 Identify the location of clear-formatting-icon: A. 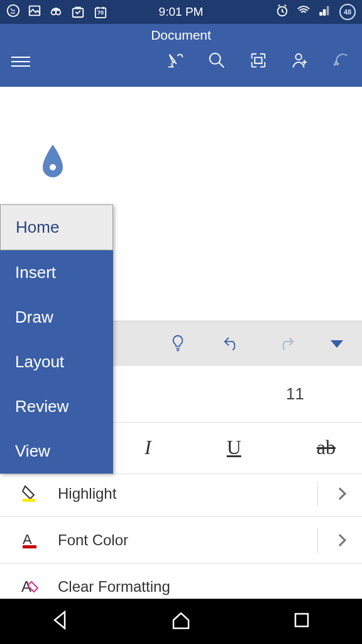
(30, 587).